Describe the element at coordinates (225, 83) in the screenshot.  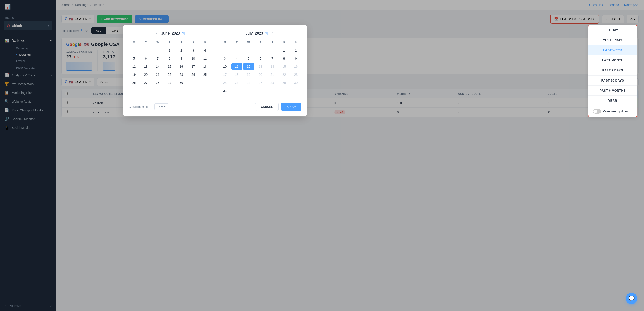
I see `july-day-cell: 24` at that location.